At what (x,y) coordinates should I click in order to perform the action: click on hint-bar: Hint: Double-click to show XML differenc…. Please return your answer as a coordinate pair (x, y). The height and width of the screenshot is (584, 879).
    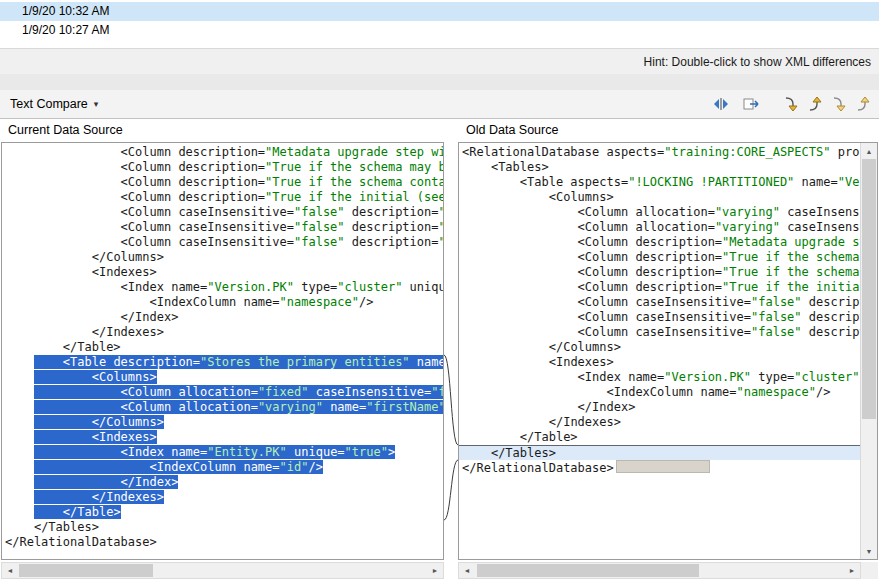
    Looking at the image, I should click on (440, 61).